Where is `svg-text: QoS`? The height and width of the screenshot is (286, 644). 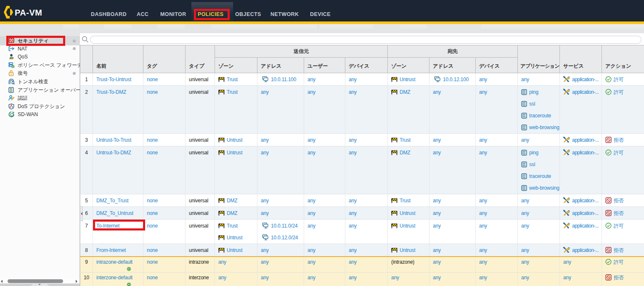 svg-text: QoS is located at coordinates (12, 58).